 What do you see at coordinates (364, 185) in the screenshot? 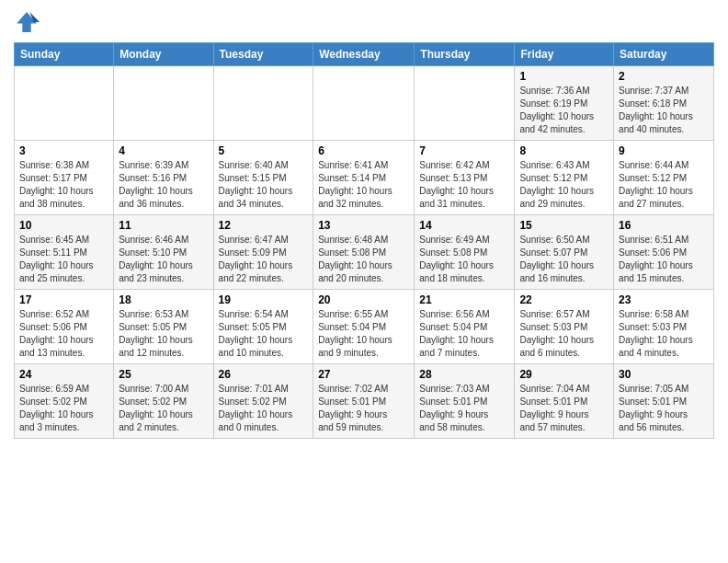
I see `day-info: Sunrise: 6:41 AM Sunset: 5:14 PM Dayligh…` at bounding box center [364, 185].